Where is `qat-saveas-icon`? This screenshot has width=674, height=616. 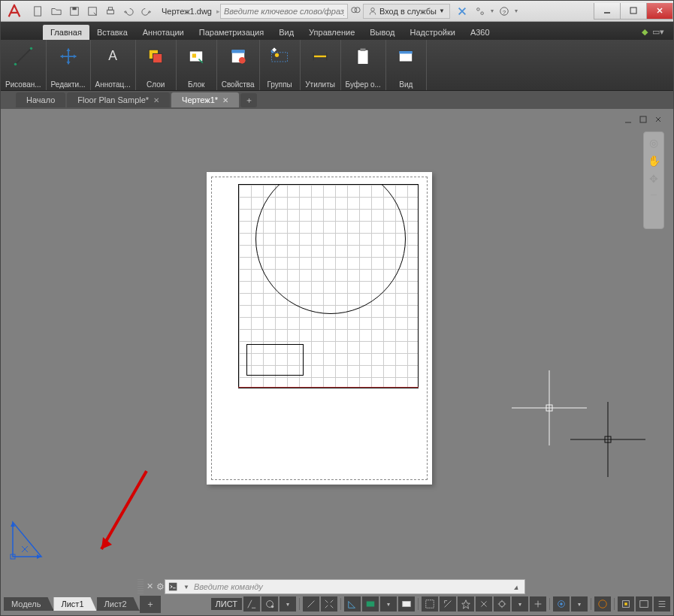 qat-saveas-icon is located at coordinates (92, 11).